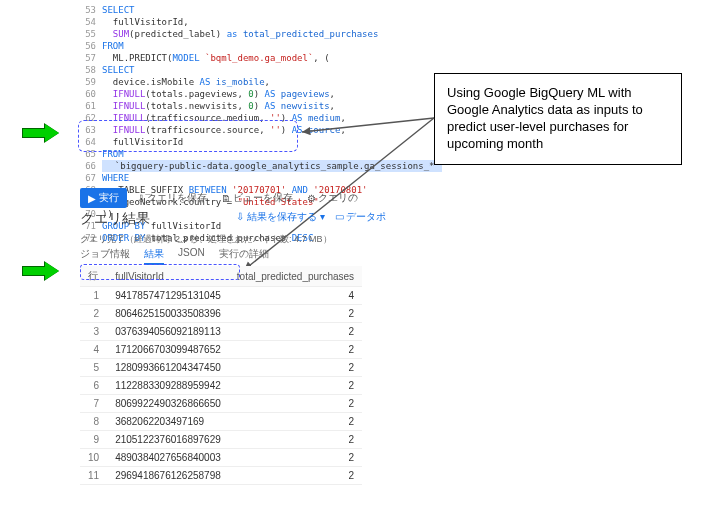  I want to click on query-toolbar: ▶ 実行 ⇩ クエリを保存 🗎 ビューを保存 ⚙ クエリの, so click(221, 198).